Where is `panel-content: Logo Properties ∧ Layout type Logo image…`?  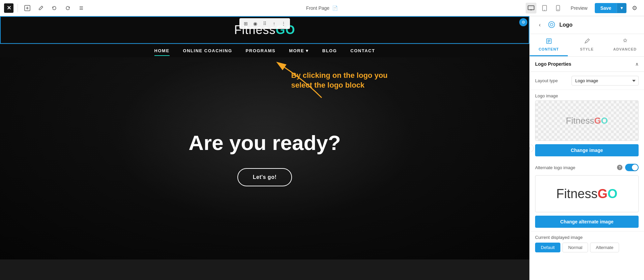
panel-content: Logo Properties ∧ Layout type Logo image… is located at coordinates (587, 168).